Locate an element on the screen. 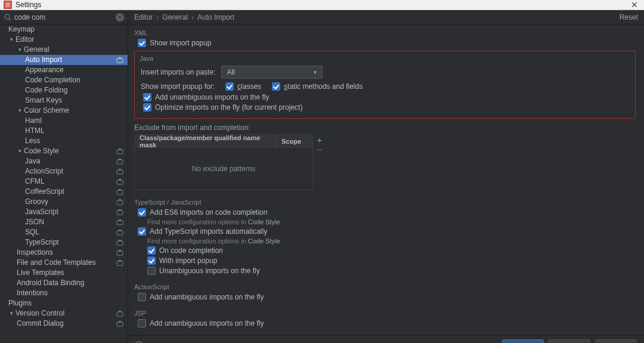 The height and width of the screenshot is (343, 644). exclude-col-scope: Scope is located at coordinates (295, 141).